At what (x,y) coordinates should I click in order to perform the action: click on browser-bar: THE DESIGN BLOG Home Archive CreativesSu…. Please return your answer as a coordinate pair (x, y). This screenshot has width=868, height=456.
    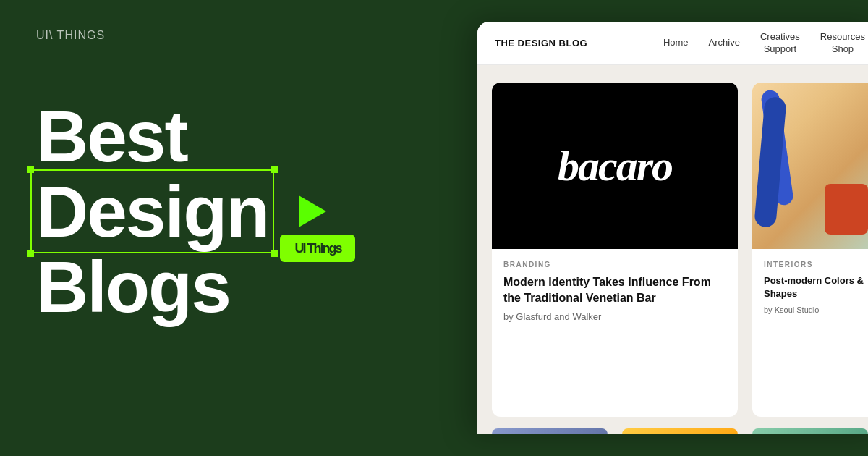
    Looking at the image, I should click on (673, 43).